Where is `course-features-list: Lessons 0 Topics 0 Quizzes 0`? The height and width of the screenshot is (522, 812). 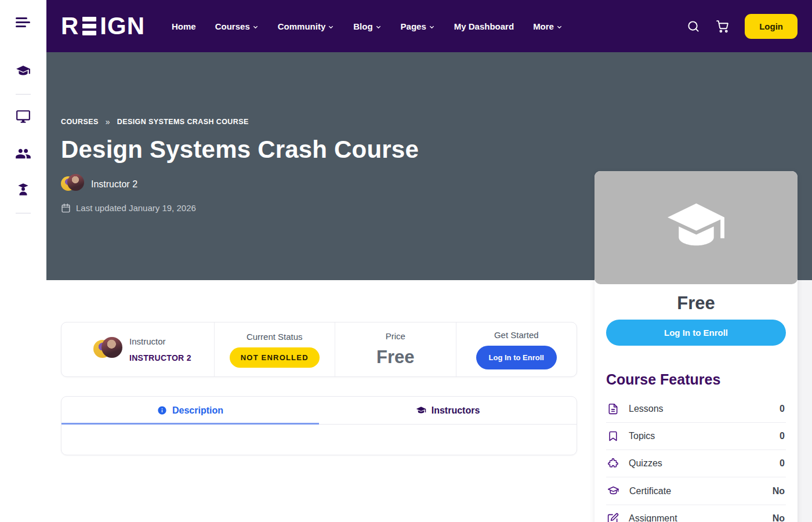 course-features-list: Lessons 0 Topics 0 Quizzes 0 is located at coordinates (696, 459).